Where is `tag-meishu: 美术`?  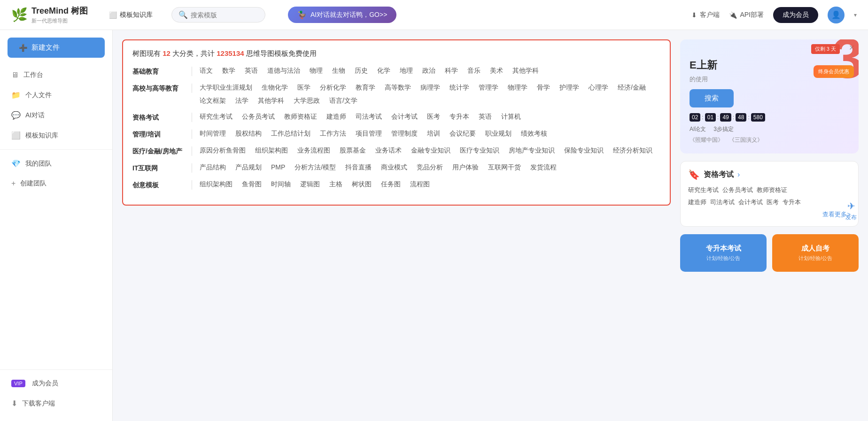 tag-meishu: 美术 is located at coordinates (496, 71).